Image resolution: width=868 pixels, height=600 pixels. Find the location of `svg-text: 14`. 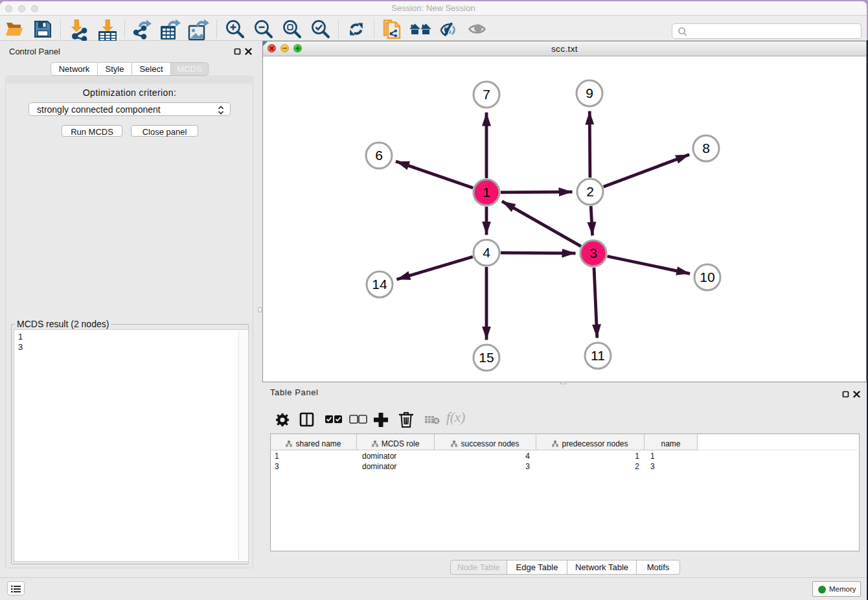

svg-text: 14 is located at coordinates (380, 284).